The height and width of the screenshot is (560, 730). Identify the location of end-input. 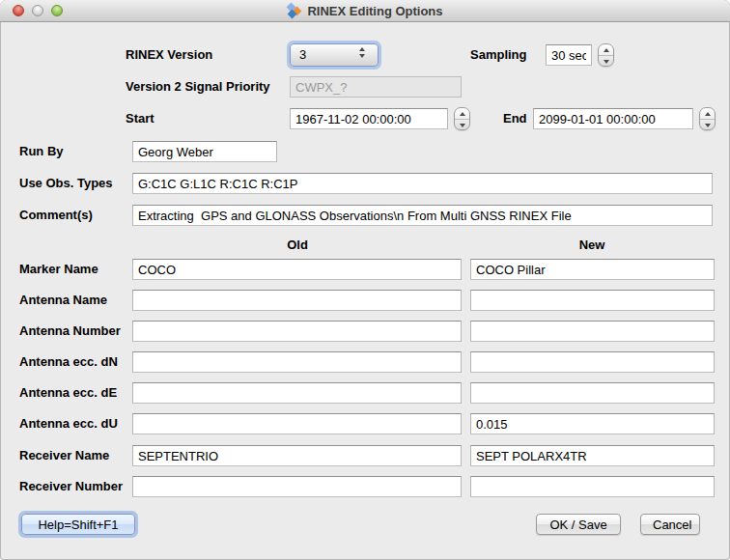
(613, 119).